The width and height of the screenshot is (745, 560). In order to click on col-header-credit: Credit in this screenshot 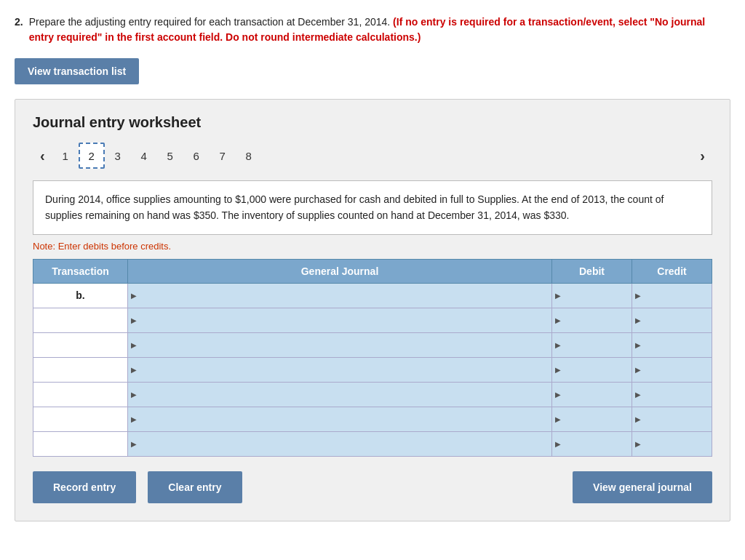, I will do `click(672, 271)`.